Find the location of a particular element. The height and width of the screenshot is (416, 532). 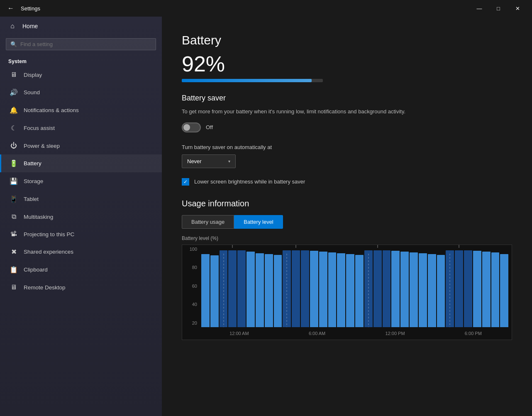

x-label-12am: 12:00 AM is located at coordinates (239, 333).